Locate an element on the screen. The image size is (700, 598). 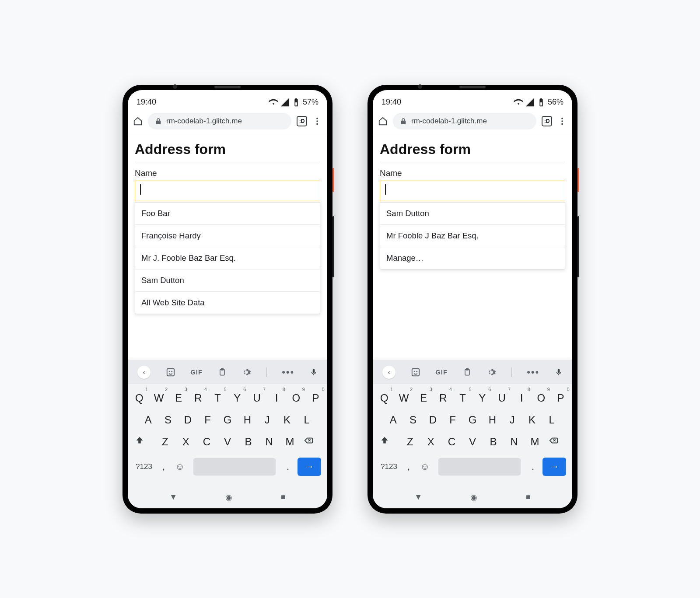
autofill-item: Foo Bar is located at coordinates (228, 213).